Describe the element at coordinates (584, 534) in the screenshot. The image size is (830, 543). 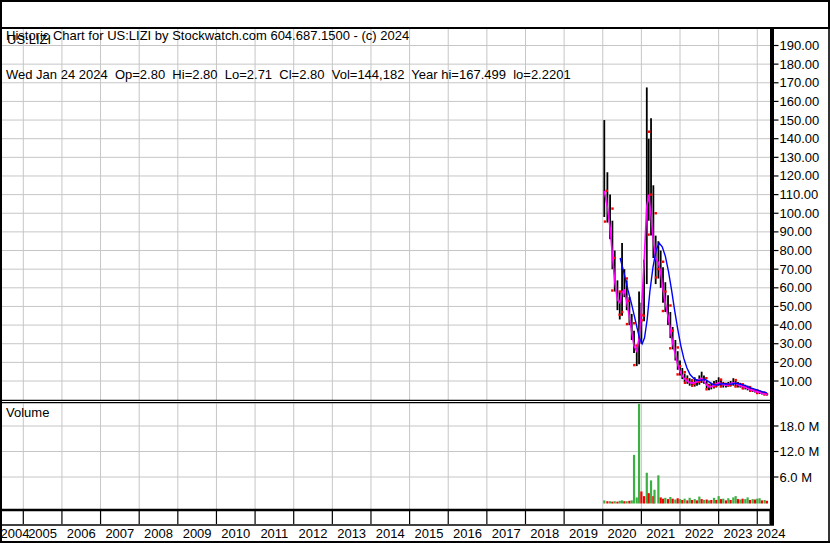
I see `year-label: 2019` at that location.